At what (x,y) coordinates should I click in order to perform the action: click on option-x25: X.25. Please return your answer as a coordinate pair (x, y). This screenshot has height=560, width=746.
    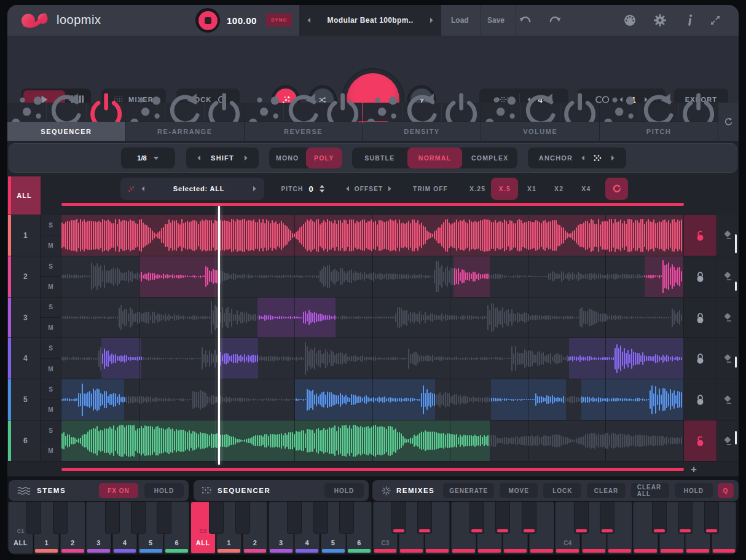
    Looking at the image, I should click on (477, 189).